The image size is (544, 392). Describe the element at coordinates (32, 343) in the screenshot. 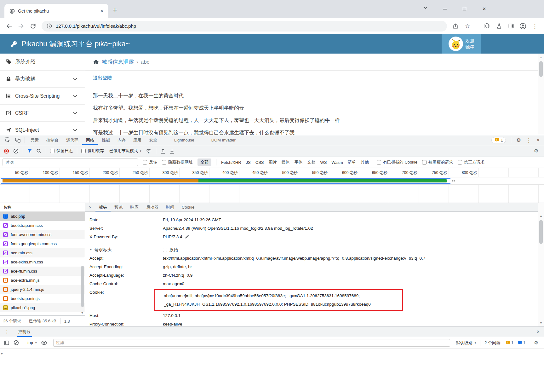

I see `execution-context-select: top▾` at that location.